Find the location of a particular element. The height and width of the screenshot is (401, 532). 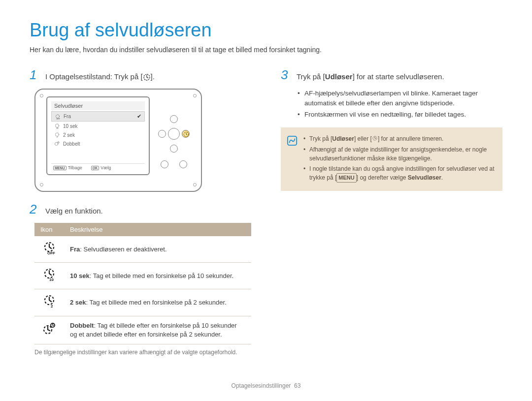

camera-controls is located at coordinates (174, 140).